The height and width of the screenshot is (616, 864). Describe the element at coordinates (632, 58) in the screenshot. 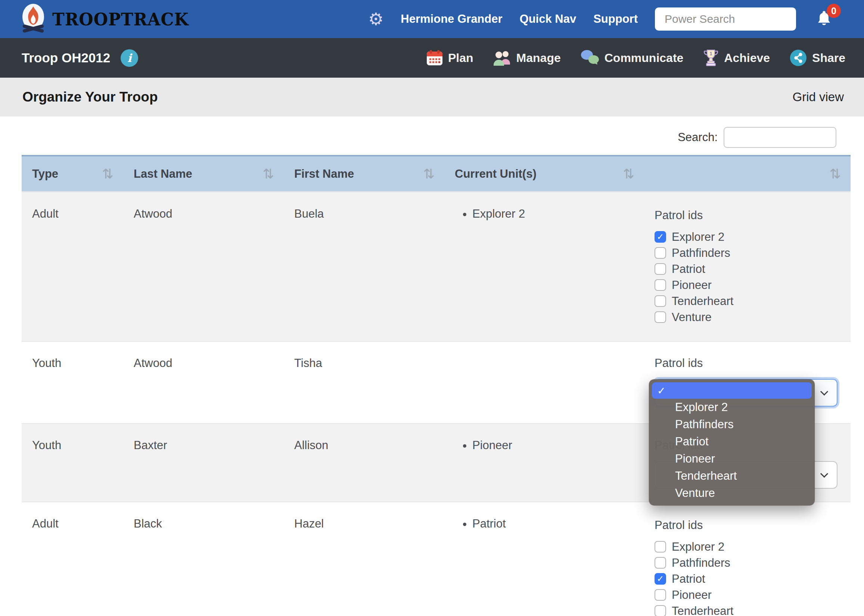

I see `menu-communicate: Communicate` at that location.